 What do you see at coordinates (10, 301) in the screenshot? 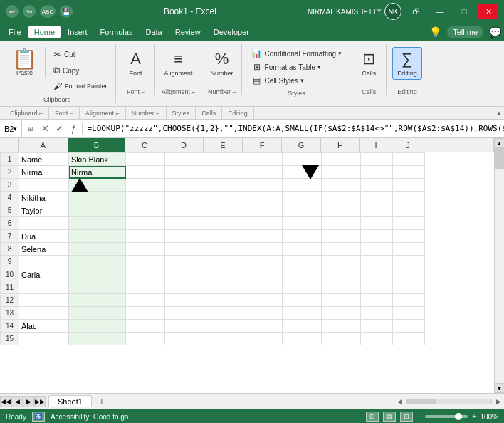
I see `row-header-12: 12` at bounding box center [10, 301].